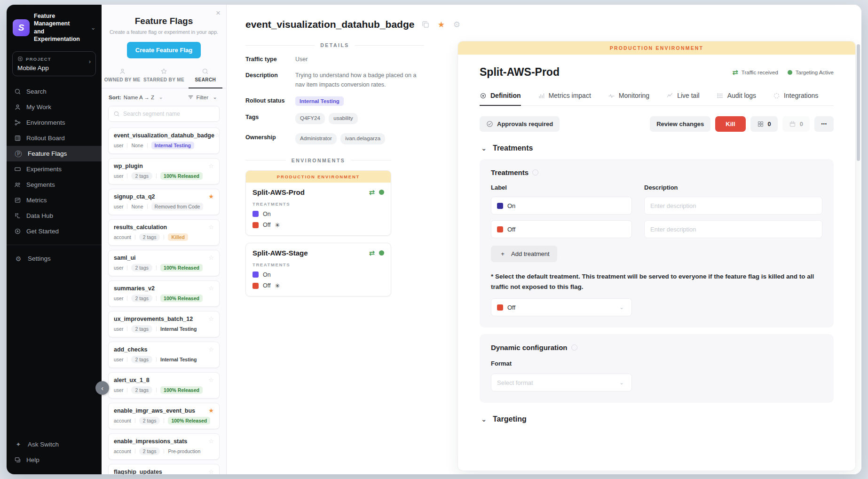  Describe the element at coordinates (164, 50) in the screenshot. I see `create-feature-flag-button: Create Feature Flag` at that location.